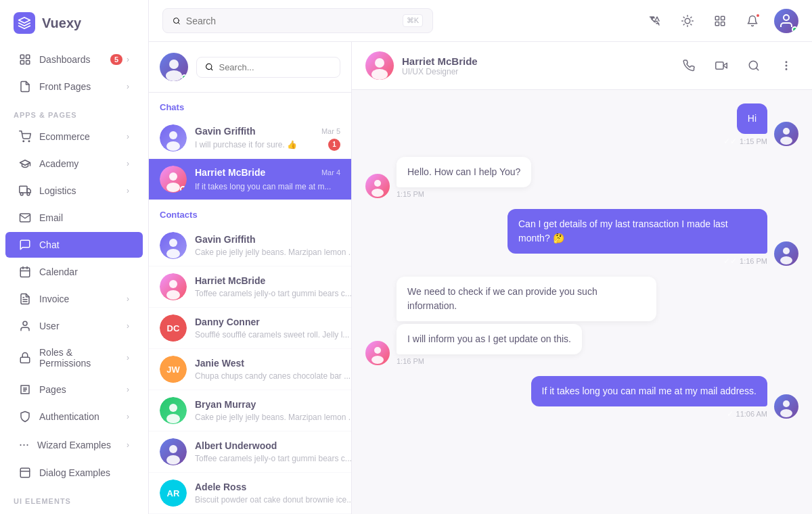 Image resolution: width=812 pixels, height=514 pixels. I want to click on dashboards-badge: 5, so click(116, 60).